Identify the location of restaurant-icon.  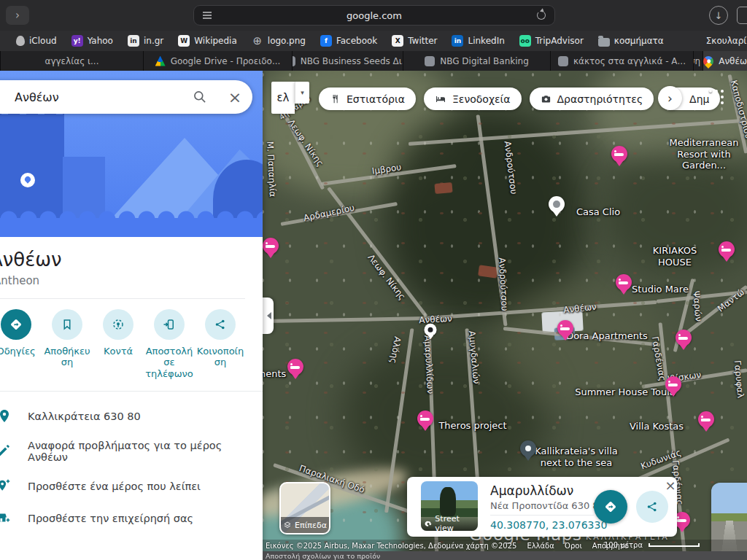
(336, 99).